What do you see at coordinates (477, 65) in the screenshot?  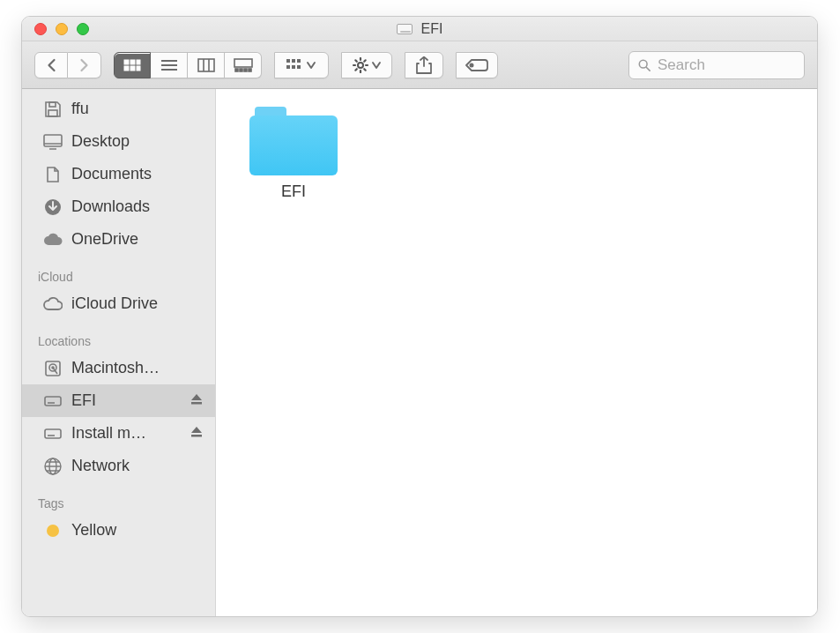 I see `tags-button-group` at bounding box center [477, 65].